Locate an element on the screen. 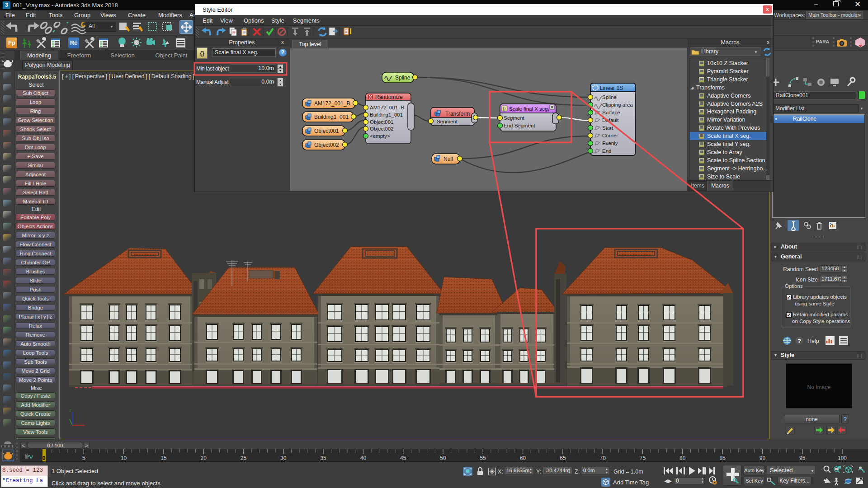 The image size is (868, 488). svg-text: 20 is located at coordinates (204, 458).